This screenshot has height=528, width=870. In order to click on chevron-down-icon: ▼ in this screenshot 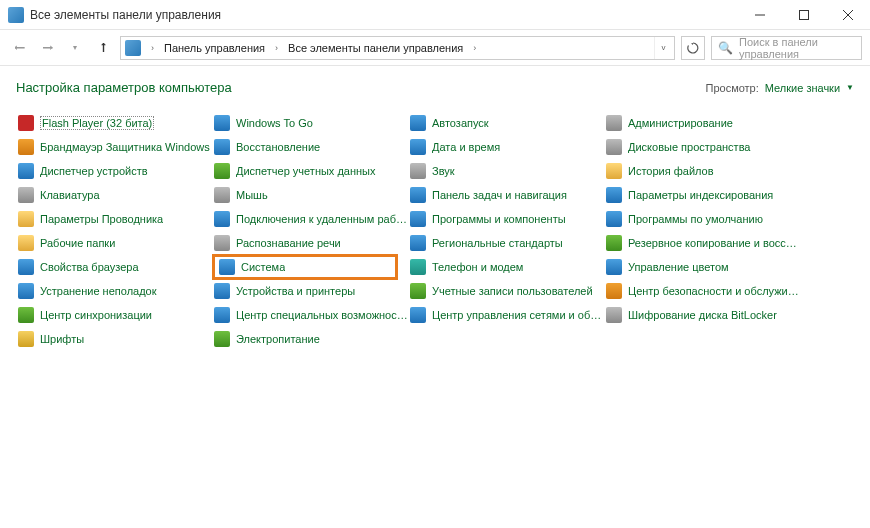, I will do `click(850, 88)`.